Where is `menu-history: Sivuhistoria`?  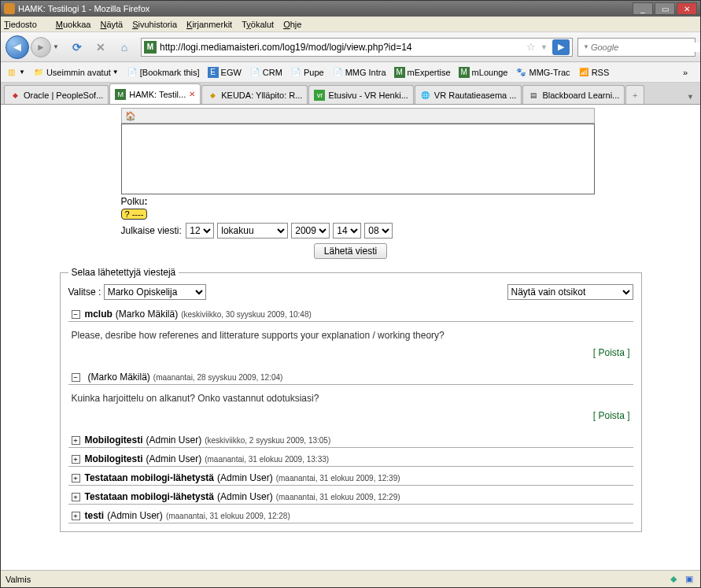 menu-history: Sivuhistoria is located at coordinates (154, 24).